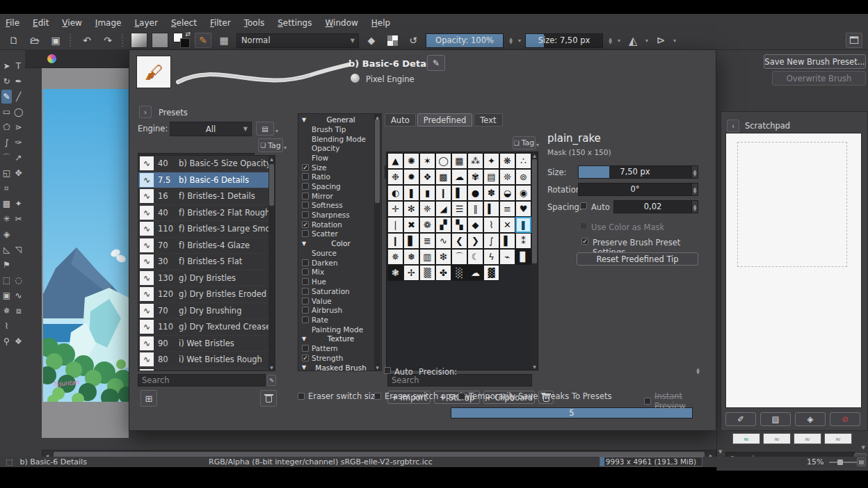  I want to click on tab-text: Text, so click(488, 120).